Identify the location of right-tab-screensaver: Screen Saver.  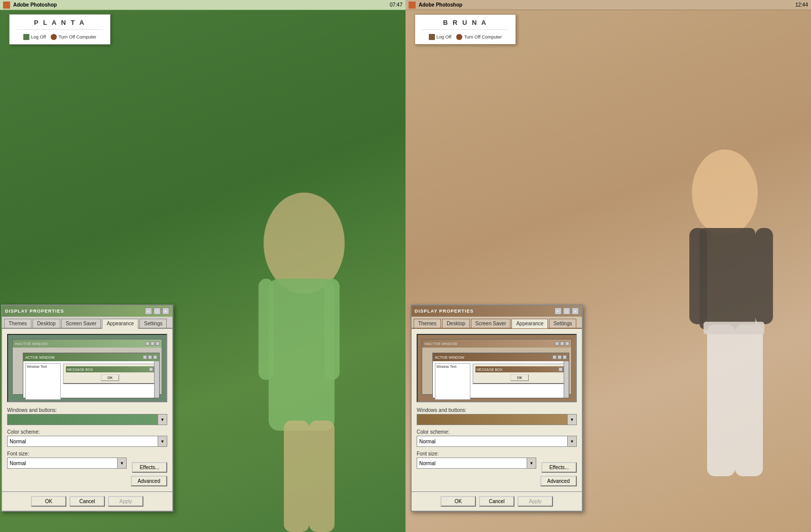
(491, 323).